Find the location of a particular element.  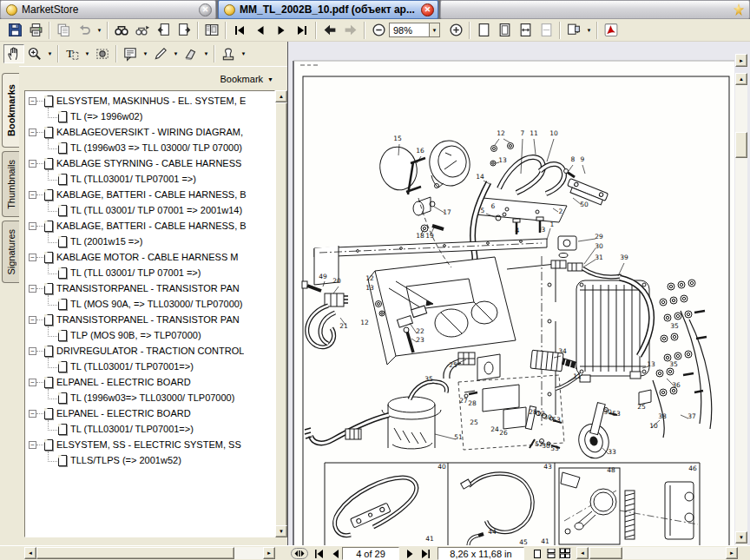

copy-button is located at coordinates (63, 30).